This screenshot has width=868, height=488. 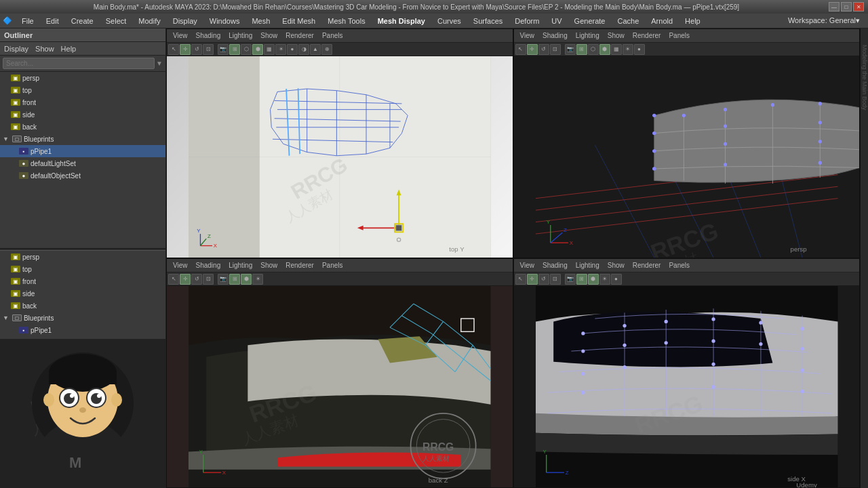 What do you see at coordinates (605, 279) in the screenshot?
I see `vp-icon-light-br: ☀` at bounding box center [605, 279].